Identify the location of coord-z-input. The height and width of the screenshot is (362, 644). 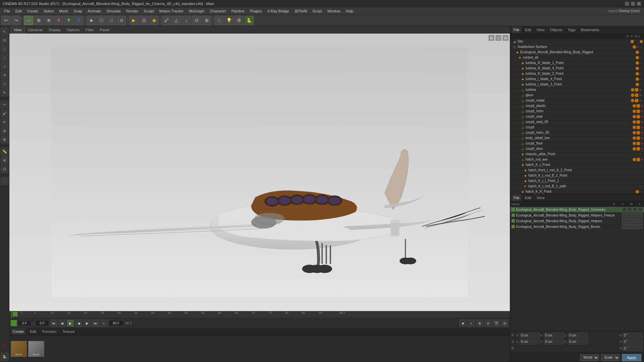
(578, 336).